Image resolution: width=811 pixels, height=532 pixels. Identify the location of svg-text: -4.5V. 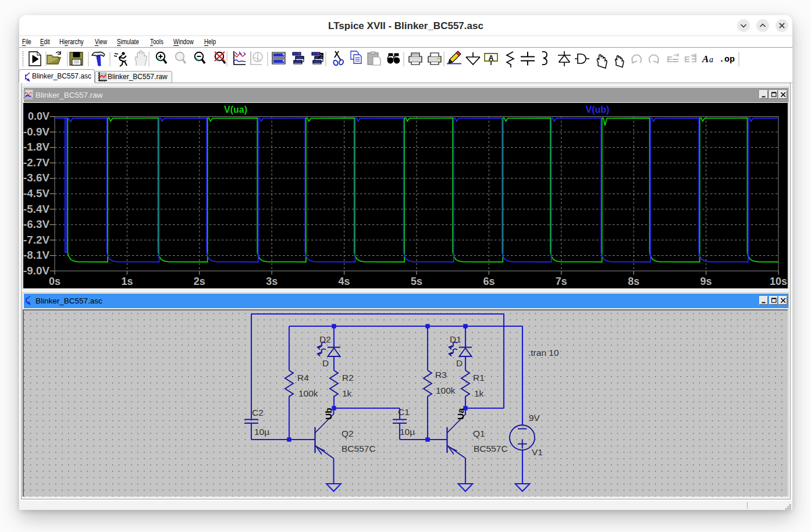
(36, 194).